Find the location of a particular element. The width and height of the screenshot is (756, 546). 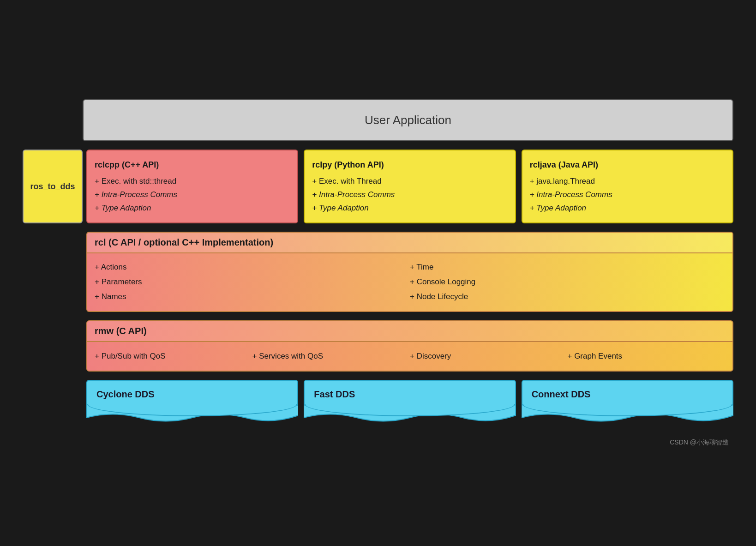

rcl-col1-f2: + Parameters is located at coordinates (252, 282).